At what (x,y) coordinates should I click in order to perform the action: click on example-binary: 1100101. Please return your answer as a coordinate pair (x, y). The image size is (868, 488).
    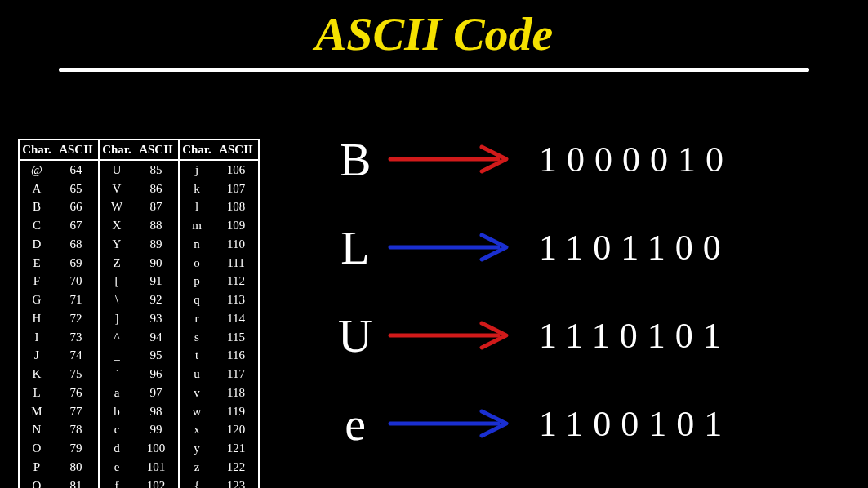
    Looking at the image, I should click on (635, 424).